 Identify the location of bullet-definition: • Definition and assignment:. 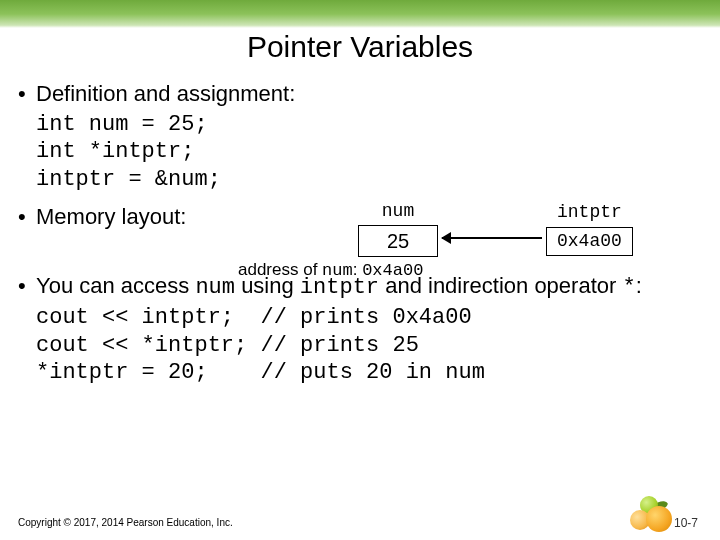
(360, 94).